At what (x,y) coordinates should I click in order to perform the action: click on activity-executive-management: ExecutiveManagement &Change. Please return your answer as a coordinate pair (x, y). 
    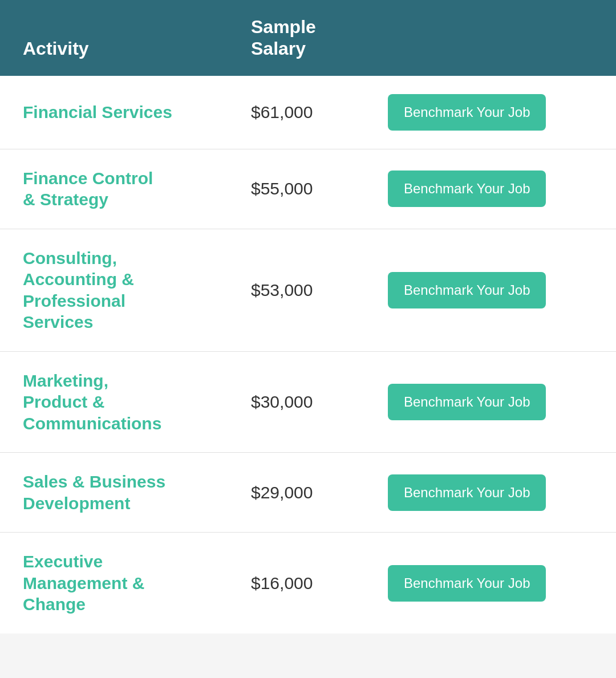
    Looking at the image, I should click on (137, 583).